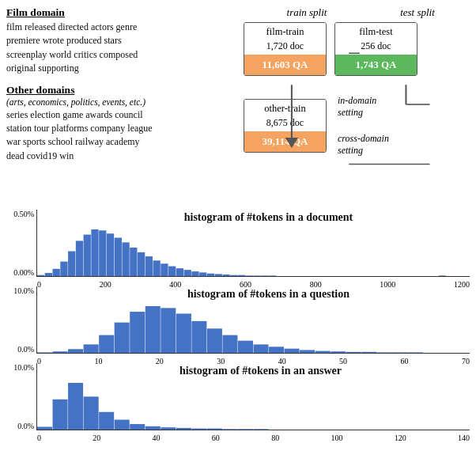  I want to click on film-train-doc: 1,720 doc, so click(285, 47).